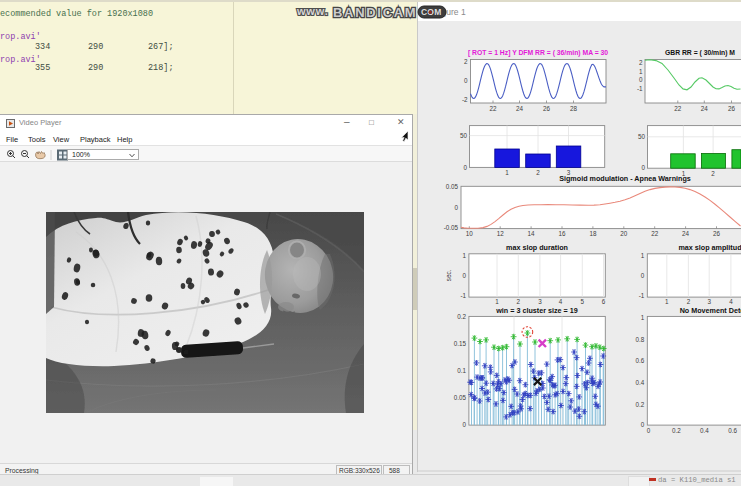  What do you see at coordinates (538, 53) in the screenshot?
I see `svg-text:[ ROT = 1 Hz] Y DFM RR = ( 36: [ ROT = 1 Hz] Y DFM RR = ( 36/min) MA = …` at bounding box center [538, 53].